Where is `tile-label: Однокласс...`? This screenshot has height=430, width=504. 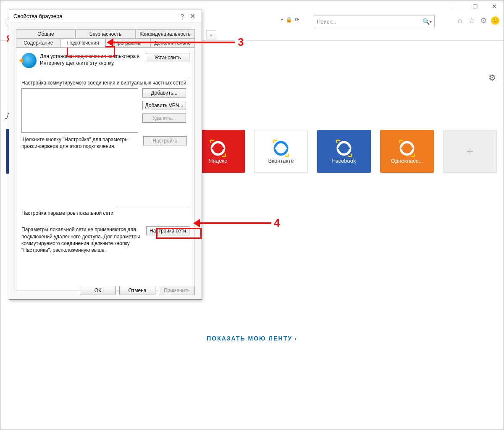
tile-label: Однокласс... is located at coordinates (407, 161).